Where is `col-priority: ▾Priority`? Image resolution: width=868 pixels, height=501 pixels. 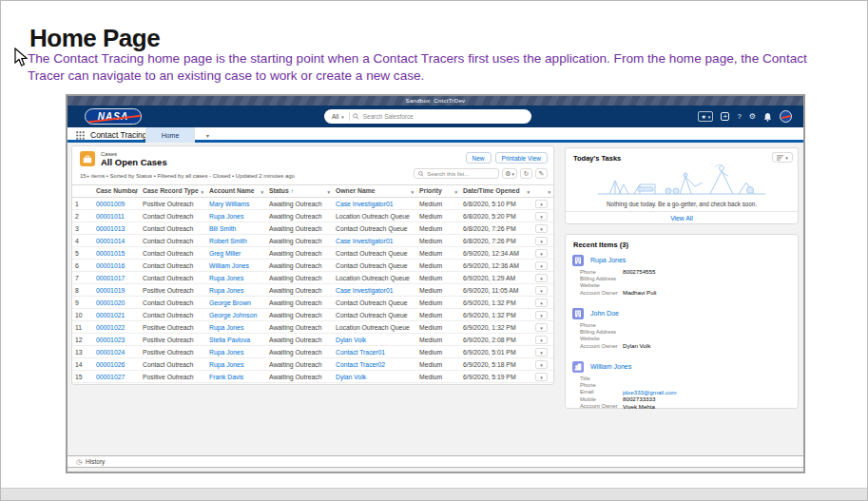 col-priority: ▾Priority is located at coordinates (438, 192).